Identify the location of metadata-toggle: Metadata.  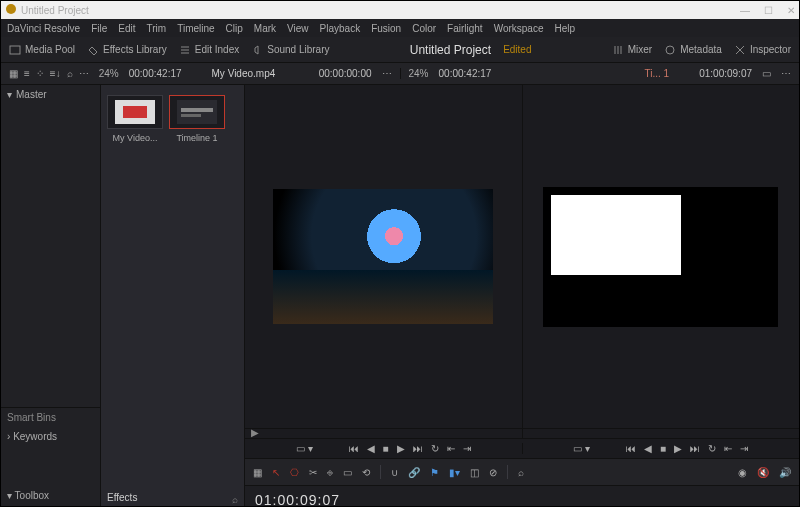
(693, 50).